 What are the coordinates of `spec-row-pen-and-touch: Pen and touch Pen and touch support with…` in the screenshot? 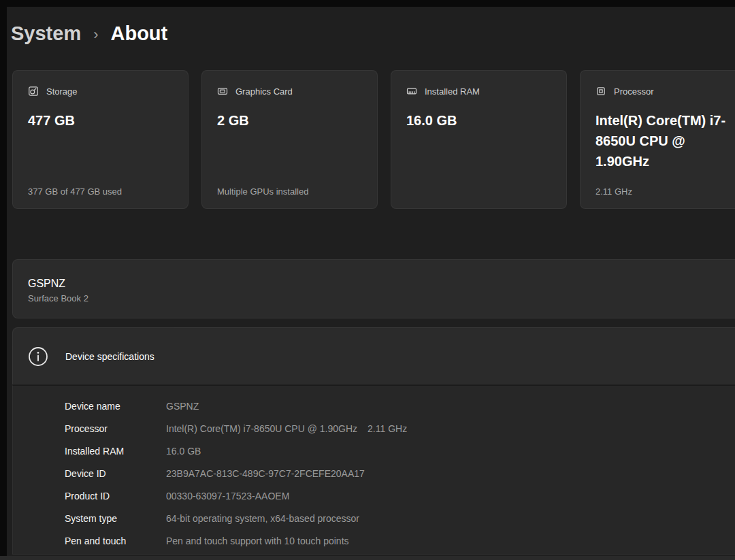 It's located at (400, 540).